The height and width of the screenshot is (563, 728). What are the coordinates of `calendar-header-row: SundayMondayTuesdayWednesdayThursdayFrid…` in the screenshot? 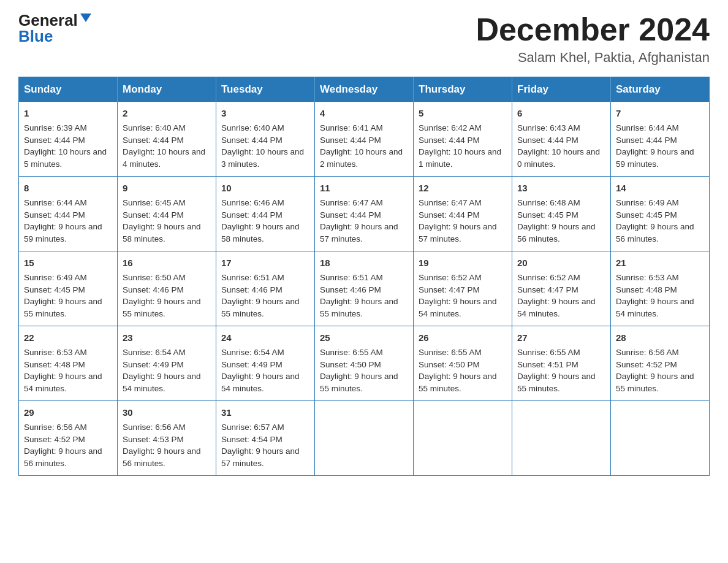 It's located at (364, 90).